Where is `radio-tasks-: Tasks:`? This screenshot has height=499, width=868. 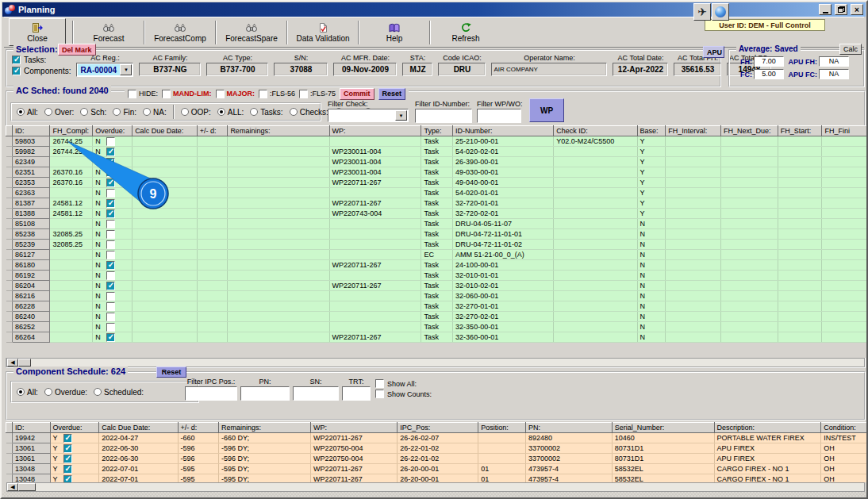 radio-tasks-: Tasks: is located at coordinates (267, 113).